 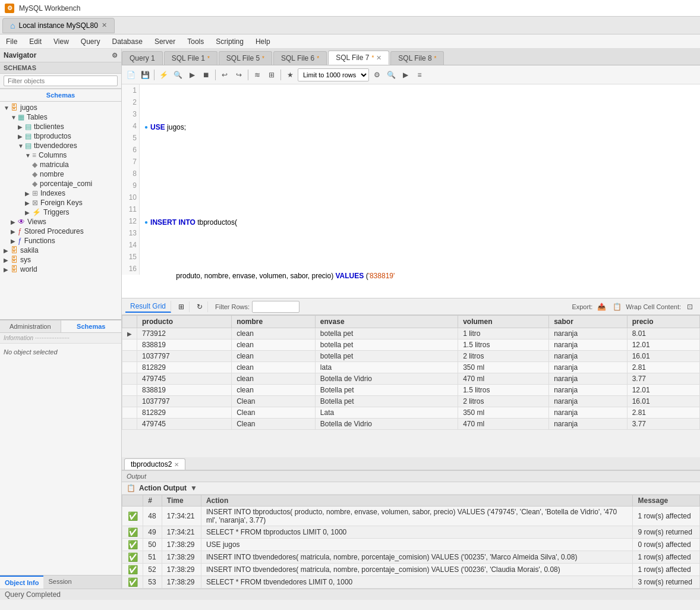 I want to click on menu-query: Query, so click(x=90, y=42).